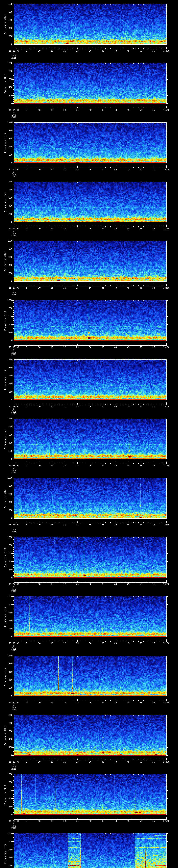  What do you see at coordinates (167, 762) in the screenshot?
I see `time-end-label: 26:00` at bounding box center [167, 762].